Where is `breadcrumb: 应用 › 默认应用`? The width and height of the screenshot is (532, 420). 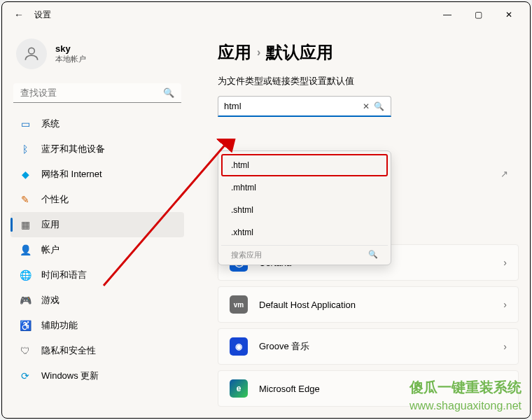
breadcrumb: 应用 › 默认应用 is located at coordinates (368, 52).